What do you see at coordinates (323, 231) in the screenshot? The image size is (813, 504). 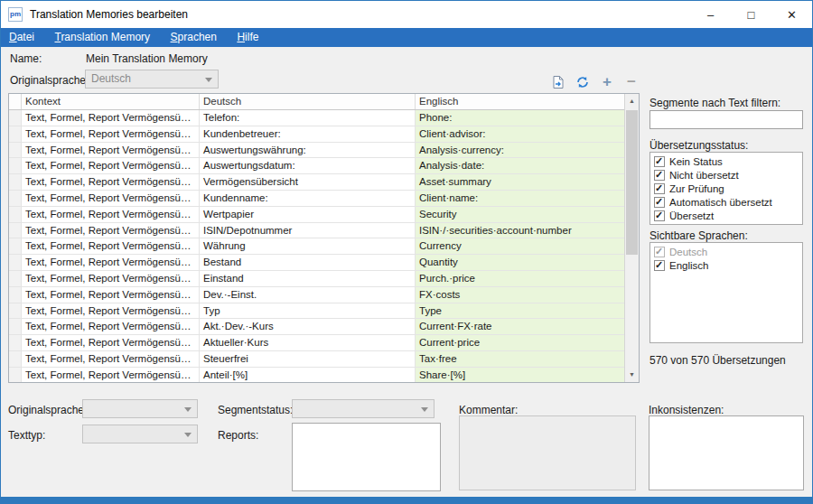 I see `table-row: Text, Formel, Report Vermögensü… ISIN/De…` at bounding box center [323, 231].